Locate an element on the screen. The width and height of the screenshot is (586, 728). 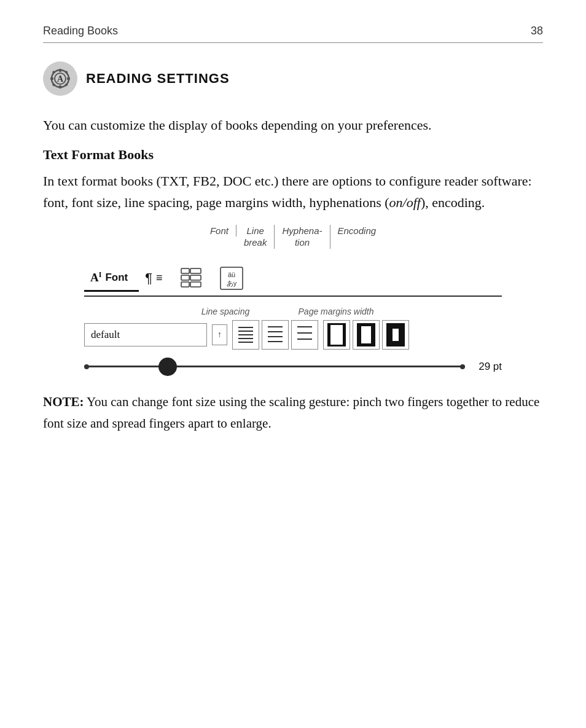
note-box: NOTE: You can change font size using the… is located at coordinates (293, 413).